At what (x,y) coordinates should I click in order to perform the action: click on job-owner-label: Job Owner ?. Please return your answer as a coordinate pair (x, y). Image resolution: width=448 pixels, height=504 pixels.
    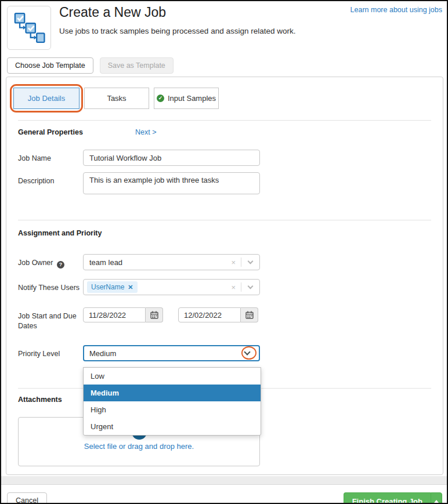
    Looking at the image, I should click on (50, 262).